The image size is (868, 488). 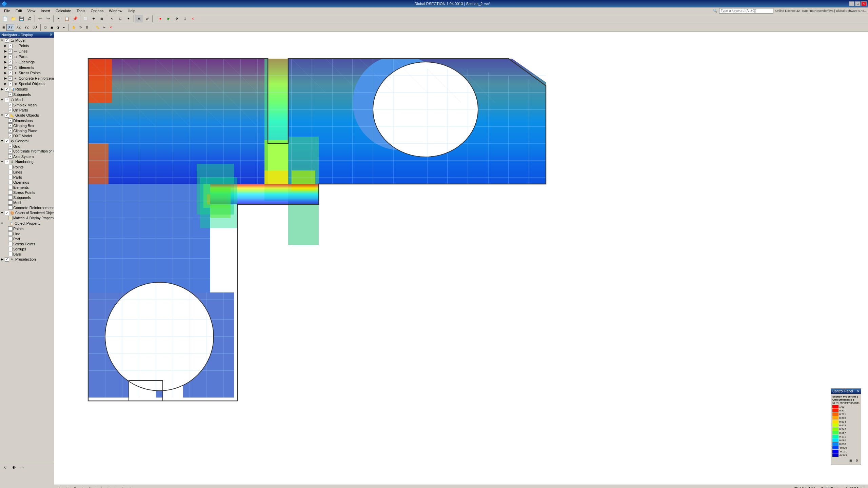 What do you see at coordinates (10, 249) in the screenshot?
I see `check-op-stirrups` at bounding box center [10, 249].